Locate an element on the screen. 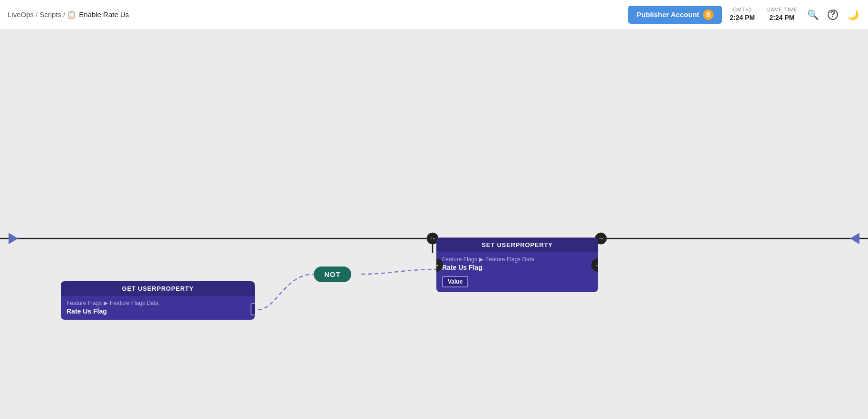 This screenshot has width=868, height=419. search-button: 🔍 is located at coordinates (813, 15).